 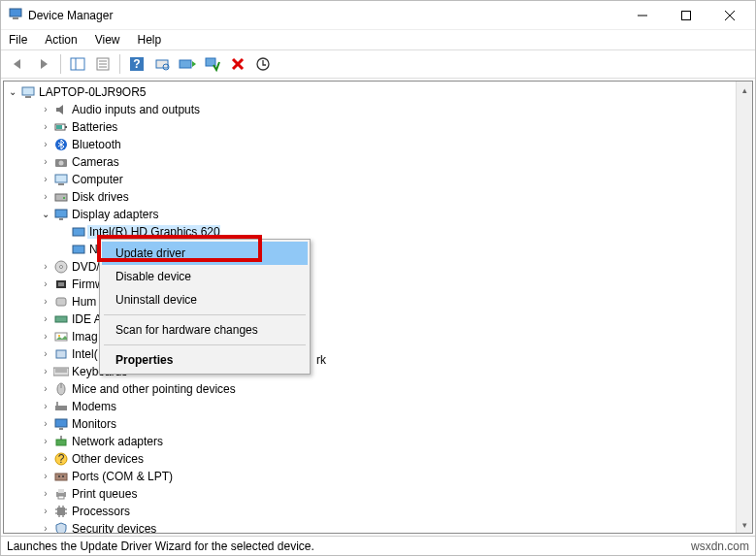 I want to click on tree-item: ›Bluetooth, so click(x=370, y=145).